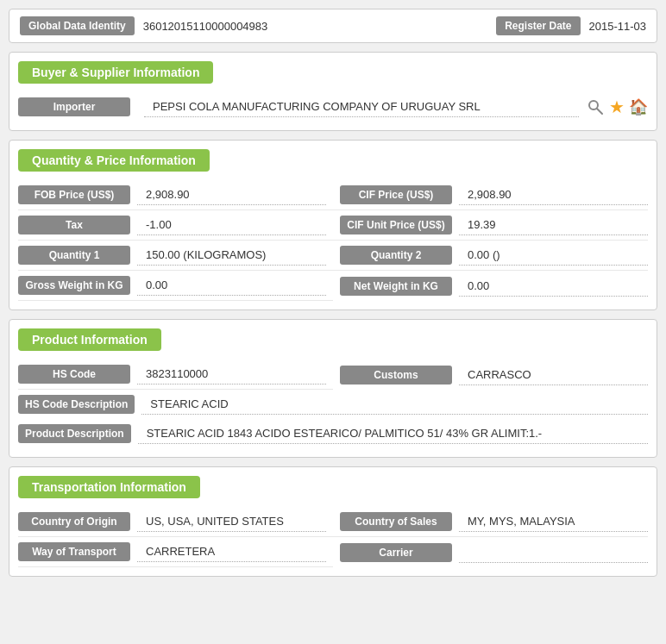 This screenshot has width=666, height=644. Describe the element at coordinates (74, 225) in the screenshot. I see `tax-label: Tax` at that location.